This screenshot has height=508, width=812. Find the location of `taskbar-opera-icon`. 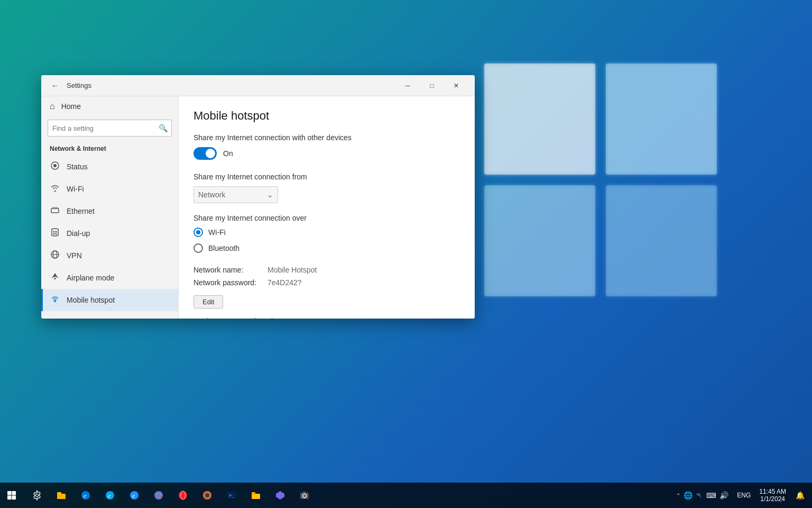

taskbar-opera-icon is located at coordinates (183, 495).